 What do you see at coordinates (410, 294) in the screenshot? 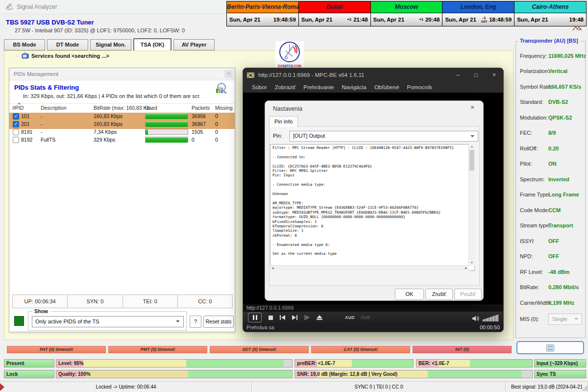
I see `ok-button: OK` at bounding box center [410, 294].